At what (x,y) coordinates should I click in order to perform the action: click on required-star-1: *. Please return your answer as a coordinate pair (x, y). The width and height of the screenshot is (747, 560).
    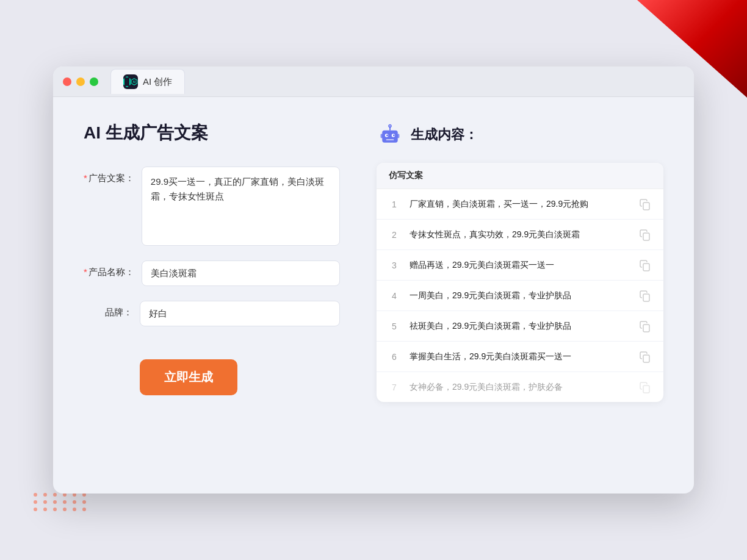
    Looking at the image, I should click on (85, 178).